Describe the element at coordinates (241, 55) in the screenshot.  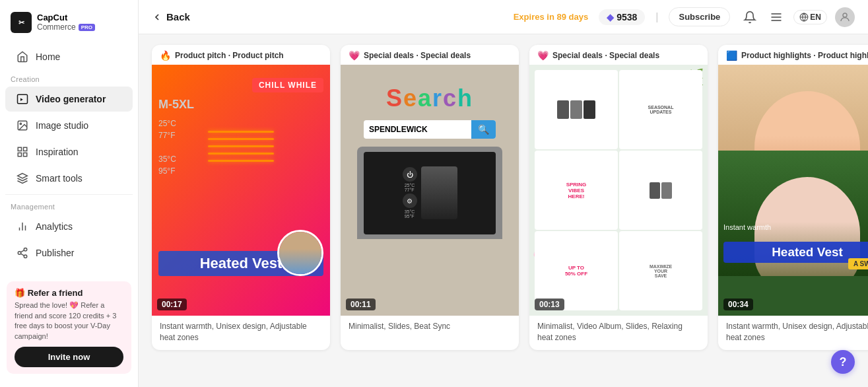
I see `card-tag: 🔥 Product pitch · Product pitch` at that location.